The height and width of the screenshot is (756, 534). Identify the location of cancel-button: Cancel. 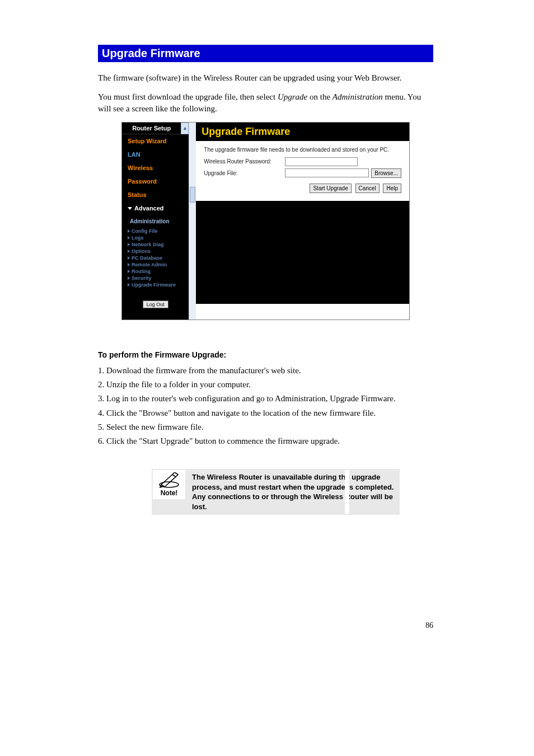
(367, 188).